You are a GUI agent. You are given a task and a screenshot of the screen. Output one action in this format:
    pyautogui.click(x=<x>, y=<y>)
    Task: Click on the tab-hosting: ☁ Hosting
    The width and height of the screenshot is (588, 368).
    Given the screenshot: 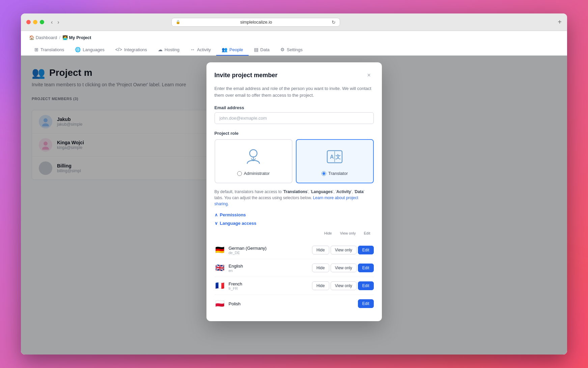 What is the action you would take?
    pyautogui.click(x=169, y=50)
    